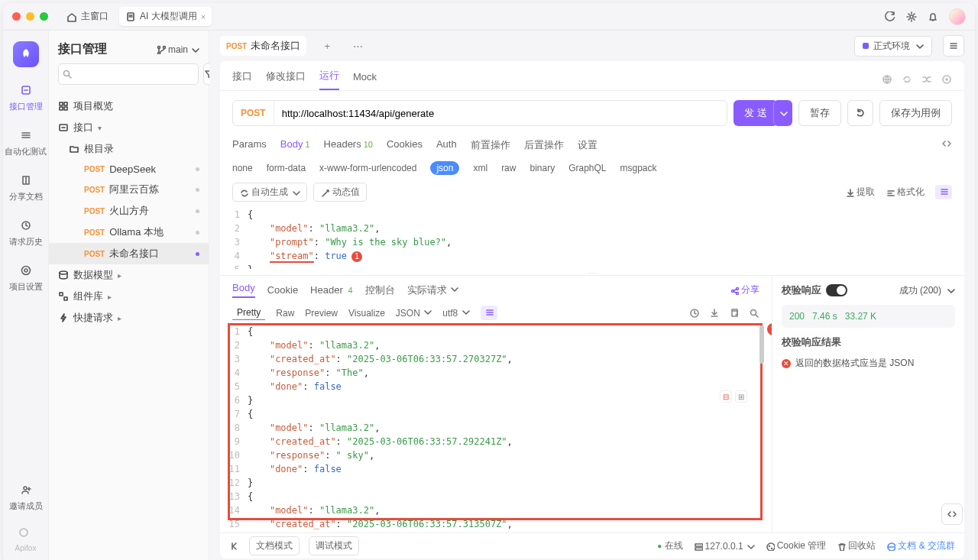 The image size is (978, 560). I want to click on body-type-none: none, so click(243, 168).